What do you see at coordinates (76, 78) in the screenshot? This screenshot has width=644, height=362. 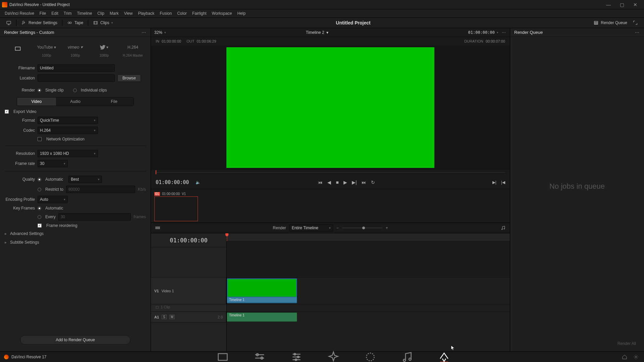 I see `location-input` at bounding box center [76, 78].